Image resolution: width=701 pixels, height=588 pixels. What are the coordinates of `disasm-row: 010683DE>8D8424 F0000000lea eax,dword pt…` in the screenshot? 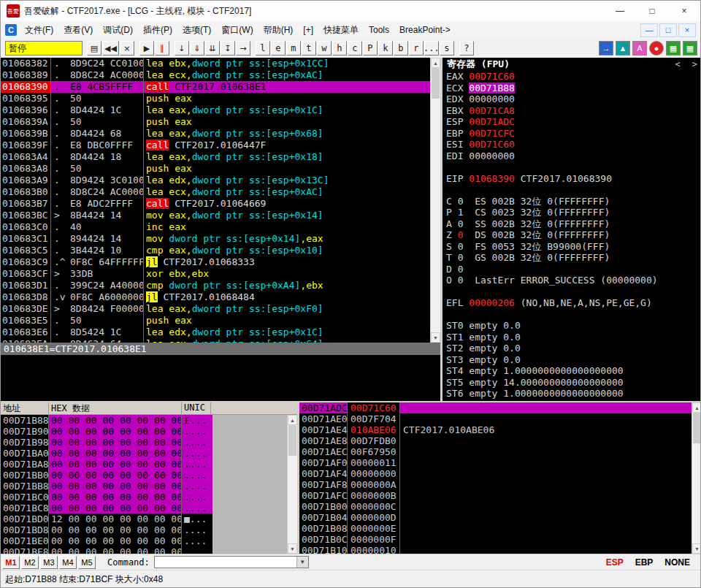 It's located at (215, 309).